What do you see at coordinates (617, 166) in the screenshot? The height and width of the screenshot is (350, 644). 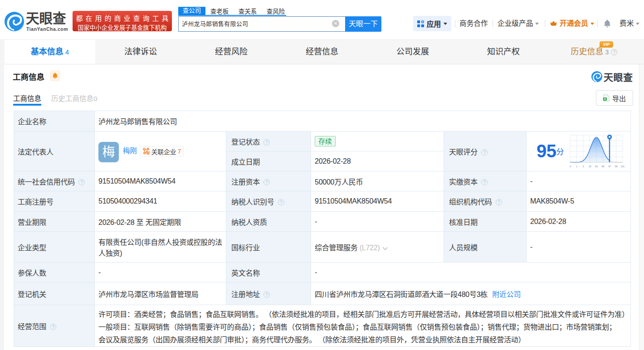 I see `svg-text: 99` at bounding box center [617, 166].